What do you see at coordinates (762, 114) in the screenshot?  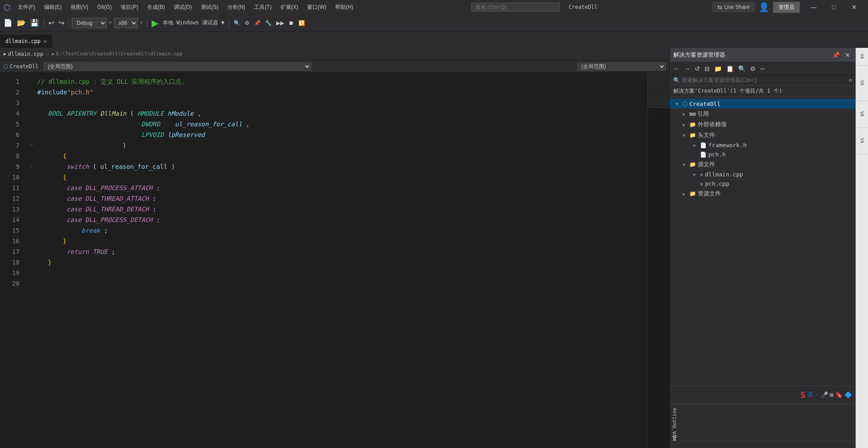 I see `tree-item-references: ▶ ■■ 引用` at bounding box center [762, 114].